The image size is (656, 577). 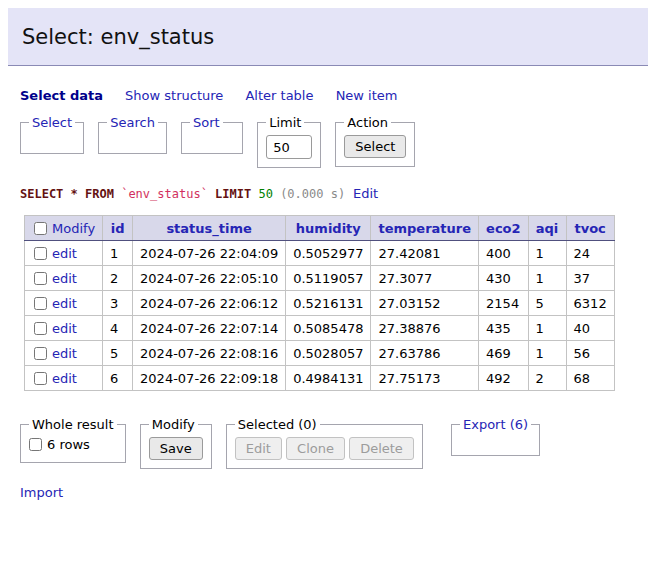 I want to click on all-rows-count: 6 rows, so click(x=68, y=444).